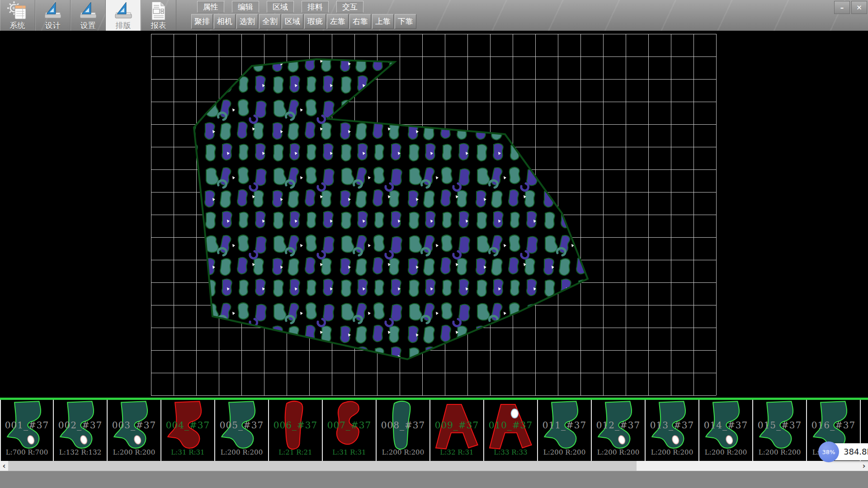 Image resolution: width=868 pixels, height=488 pixels. I want to click on piece-id-label: 011_#37, so click(564, 425).